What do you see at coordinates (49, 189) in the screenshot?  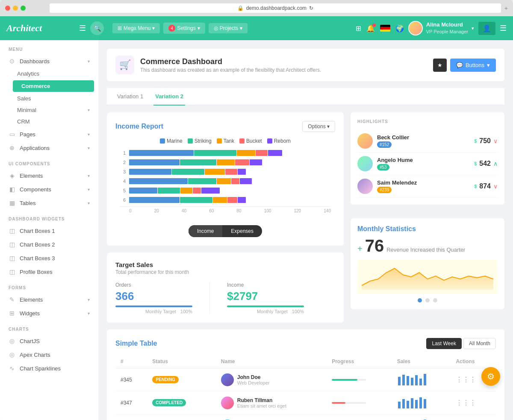 I see `sidebar-item-components: ◧ Components ▾` at bounding box center [49, 189].